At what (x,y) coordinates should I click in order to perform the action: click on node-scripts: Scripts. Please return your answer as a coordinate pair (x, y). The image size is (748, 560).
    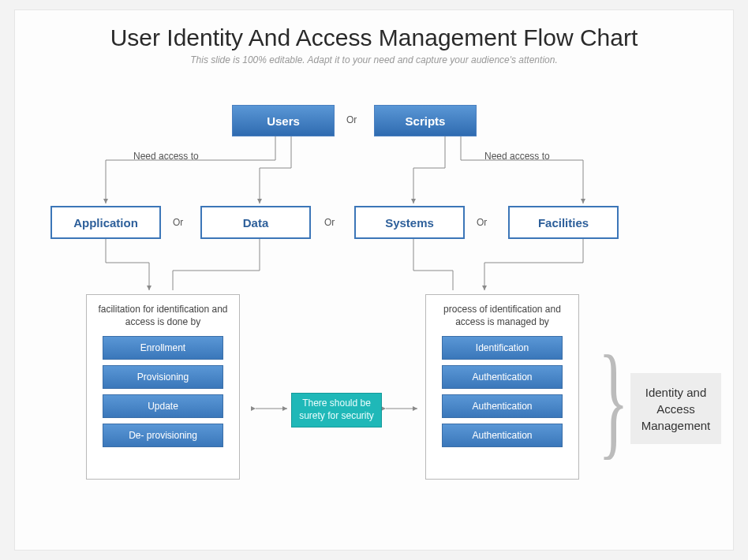
    Looking at the image, I should click on (425, 121).